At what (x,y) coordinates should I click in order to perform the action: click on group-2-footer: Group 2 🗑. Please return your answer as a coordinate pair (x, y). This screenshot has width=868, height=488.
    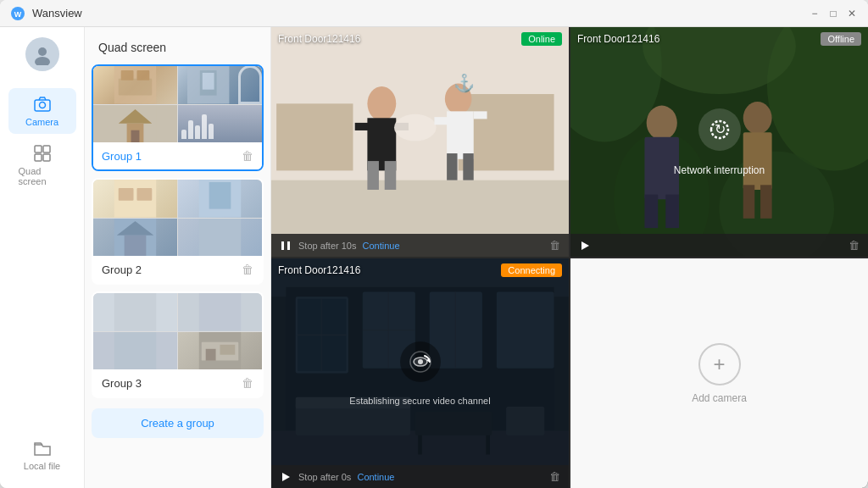
    Looking at the image, I should click on (178, 269).